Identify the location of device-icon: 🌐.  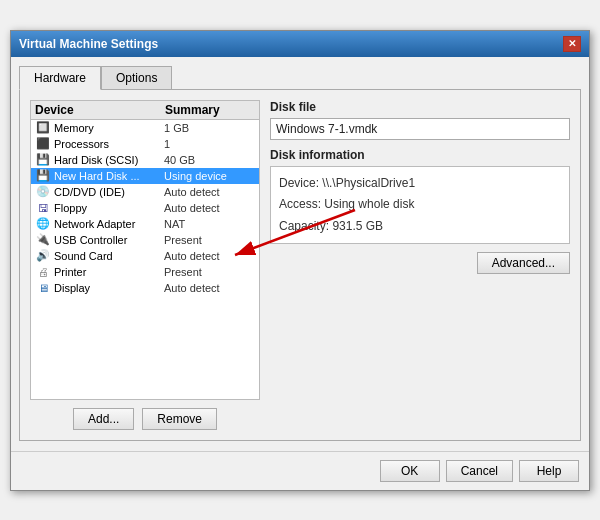
(43, 224).